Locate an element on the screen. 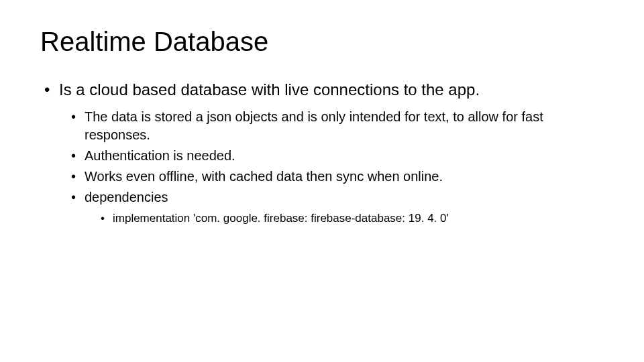  bullet-level-2: Authentication is needed. is located at coordinates (336, 156).